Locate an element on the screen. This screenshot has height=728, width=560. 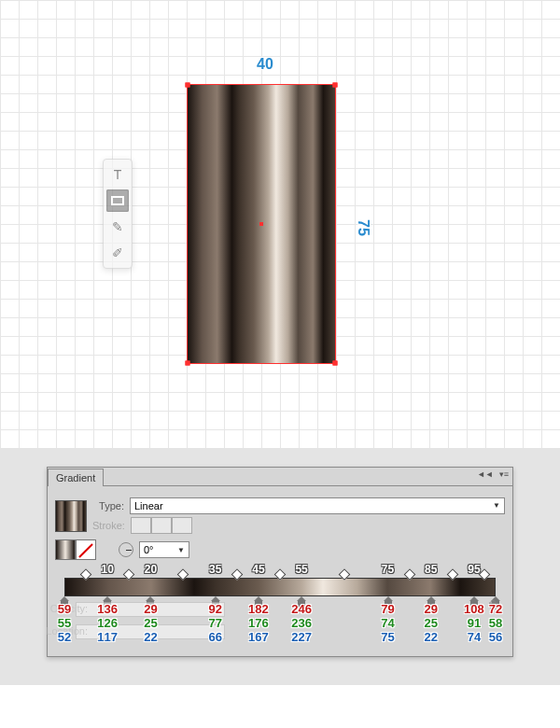
r-value: 59 is located at coordinates (64, 609).